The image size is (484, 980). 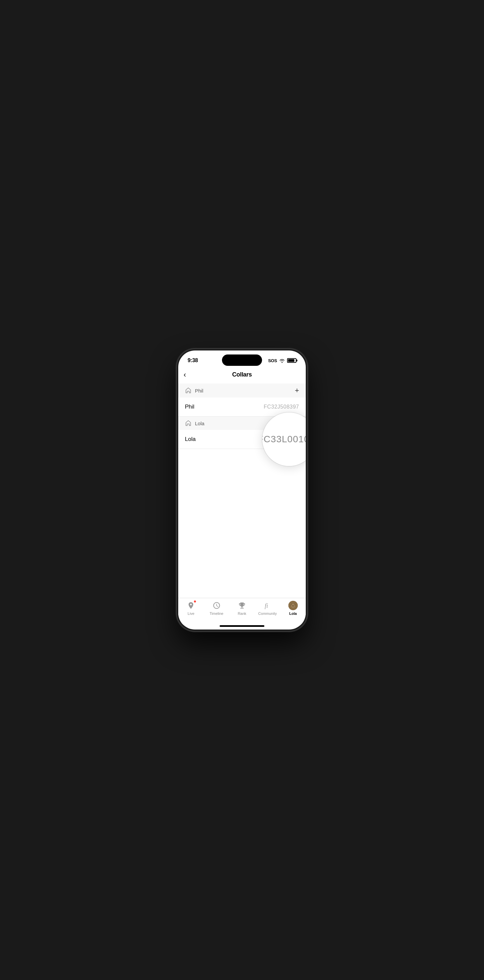 What do you see at coordinates (188, 423) in the screenshot?
I see `home-icon-lola` at bounding box center [188, 423].